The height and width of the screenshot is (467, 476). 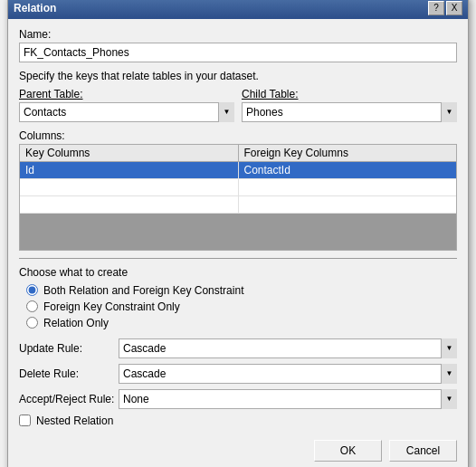 I want to click on foreign-key-columns-header: Foreign Key Columns, so click(x=347, y=153).